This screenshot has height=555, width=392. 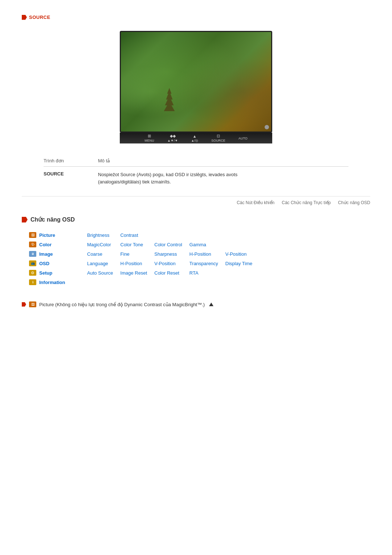 What do you see at coordinates (173, 138) in the screenshot?
I see `brightness-button: ◆◆ ▲▼/▼` at bounding box center [173, 138].